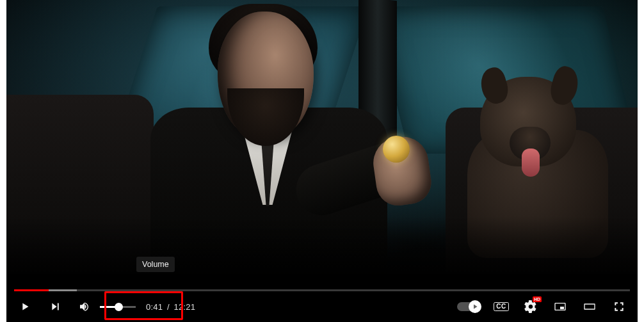 This screenshot has width=644, height=322. Describe the element at coordinates (119, 307) in the screenshot. I see `volume-thumb` at that location.